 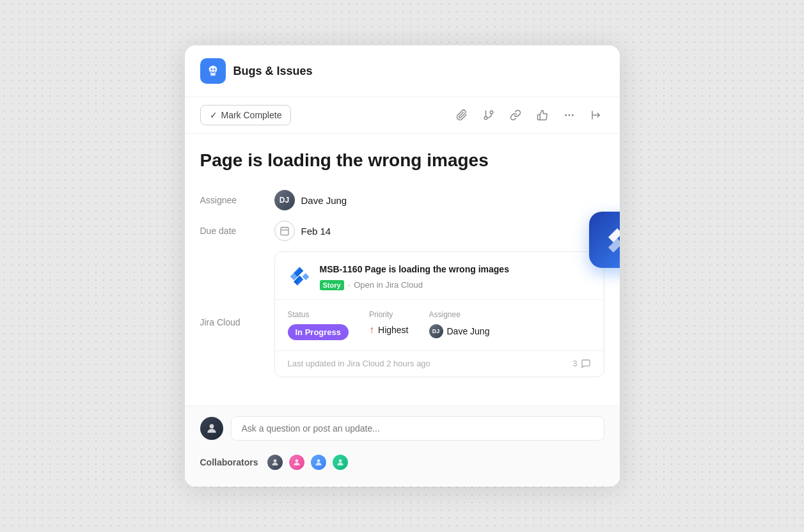 I want to click on jira-issue-title: MSB-1160 Page is loading the wrong image…, so click(x=455, y=270).